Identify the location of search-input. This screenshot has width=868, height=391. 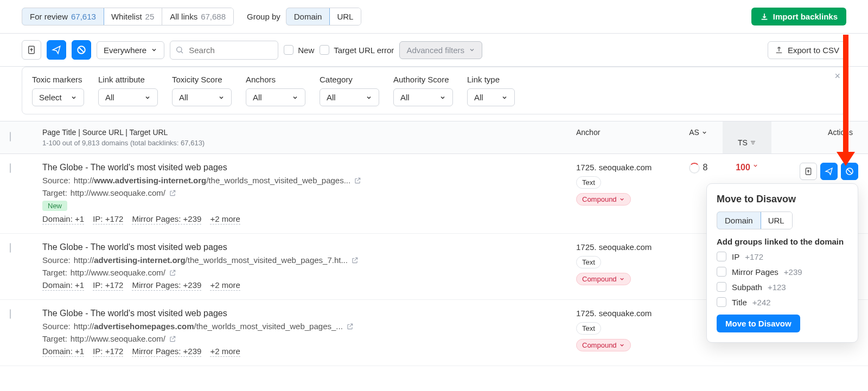
(224, 50).